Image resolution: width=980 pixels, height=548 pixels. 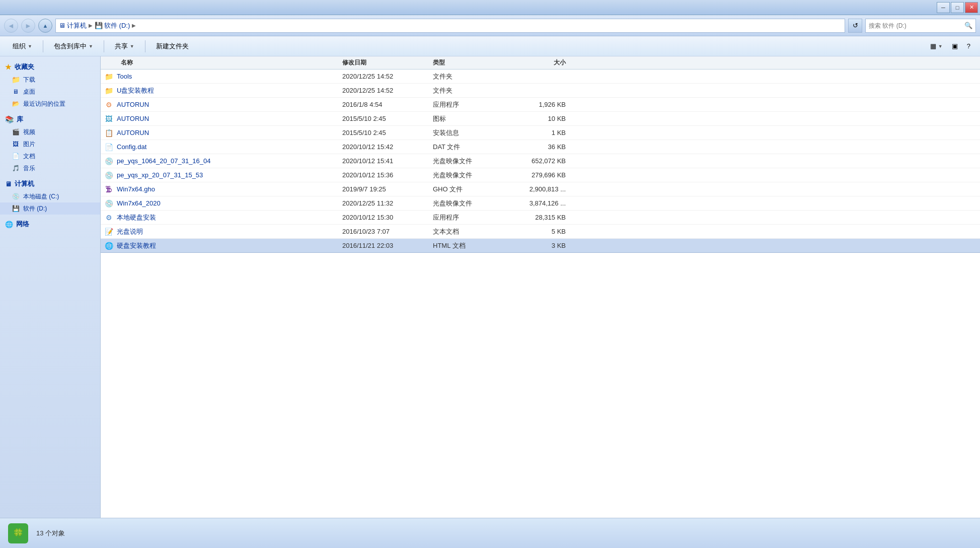 I want to click on table-row: 💿 pe_yqs_xp_20_07_31_15_53 2020/10/12 15…, so click(x=541, y=175).